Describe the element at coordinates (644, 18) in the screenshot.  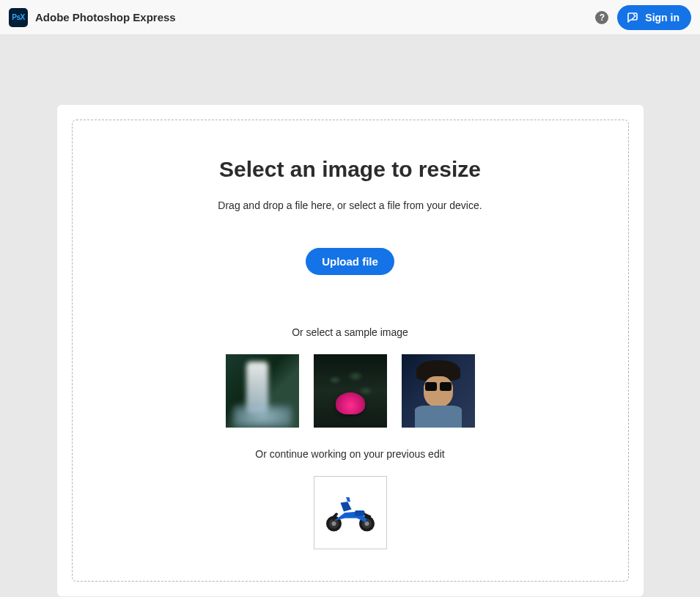
I see `header-right: ? Sign in` at that location.